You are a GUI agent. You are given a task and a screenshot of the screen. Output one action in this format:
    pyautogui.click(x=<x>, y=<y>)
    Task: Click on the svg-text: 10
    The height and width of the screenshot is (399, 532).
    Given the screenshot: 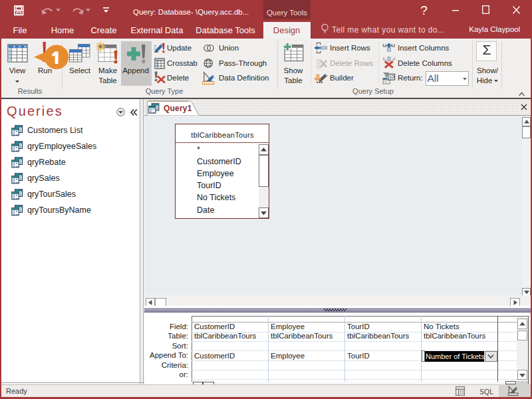 What is the action you would take?
    pyautogui.click(x=392, y=77)
    